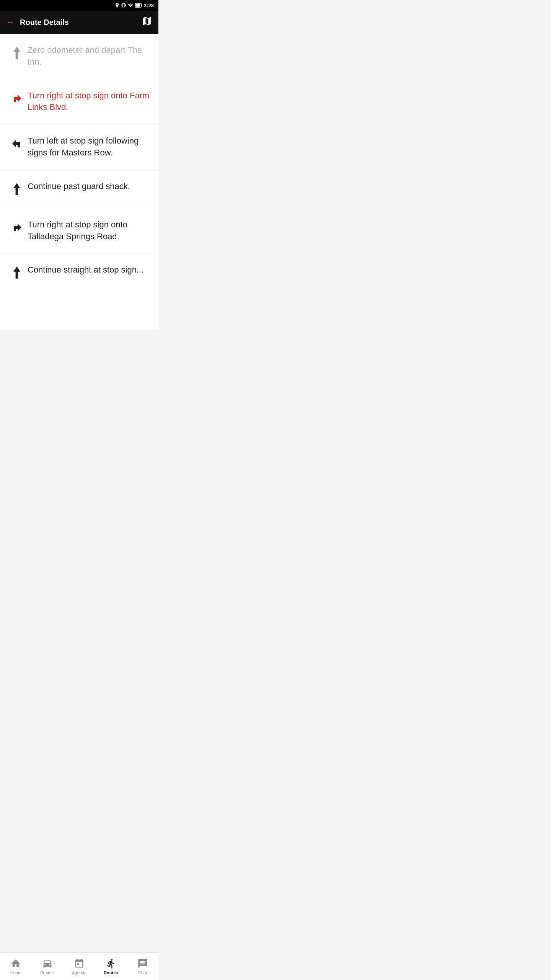  Describe the element at coordinates (17, 144) in the screenshot. I see `turn-left-black-icon` at that location.